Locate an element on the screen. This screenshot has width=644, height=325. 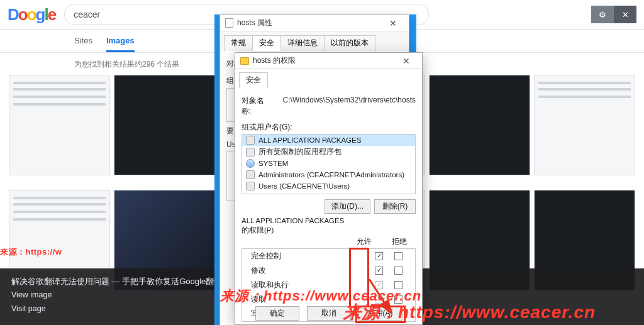
permissions-for-suffix: 的权限(P) is located at coordinates (258, 230).